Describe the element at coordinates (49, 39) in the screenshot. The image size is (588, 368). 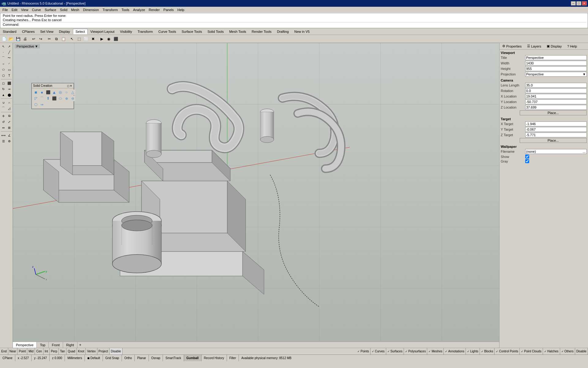
I see `tb-cut: ✂` at that location.